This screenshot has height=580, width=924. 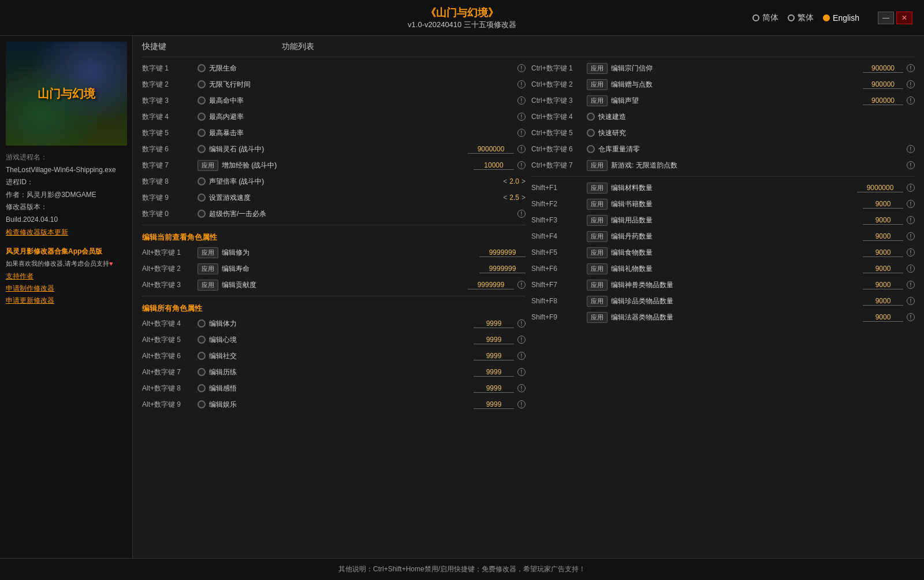 What do you see at coordinates (597, 101) in the screenshot?
I see `apply-ctrl3: 应用` at bounding box center [597, 101].